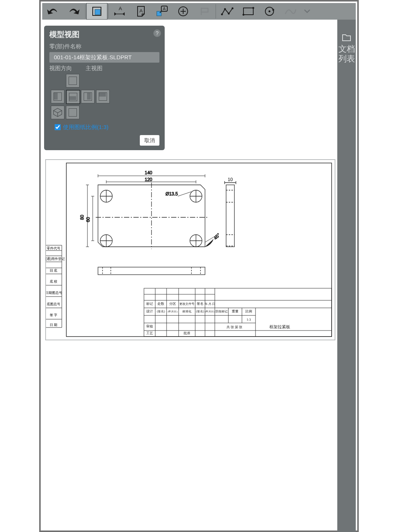 The image size is (407, 532). Describe the element at coordinates (81, 127) in the screenshot. I see `use-sheet-scale-checkbox: 使用图纸比例(1:3)` at that location.